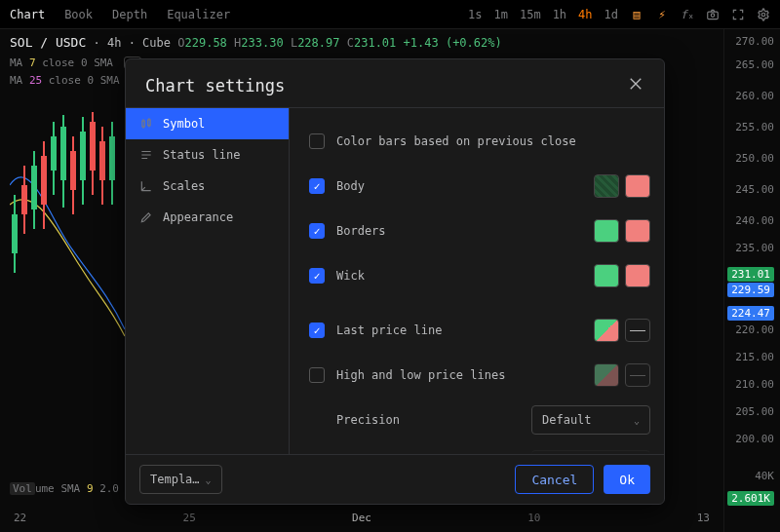  I want to click on interval-1m: 1m, so click(501, 15).